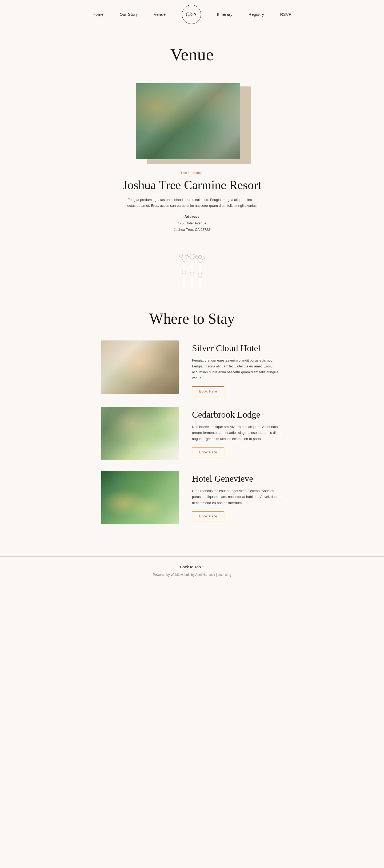  I want to click on address-lines: 4750 Tyler Avenue Joshua Tree, CA 98723, so click(192, 226).